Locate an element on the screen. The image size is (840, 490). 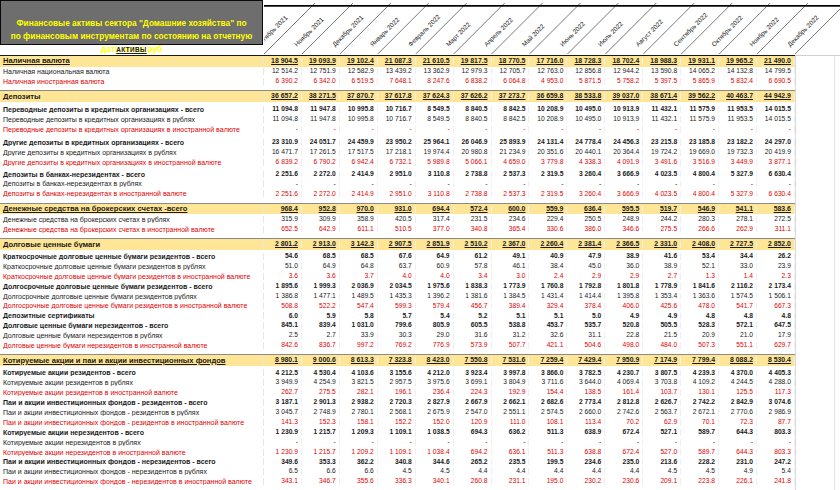
data-cell: 20 351.6 is located at coordinates (548, 152).